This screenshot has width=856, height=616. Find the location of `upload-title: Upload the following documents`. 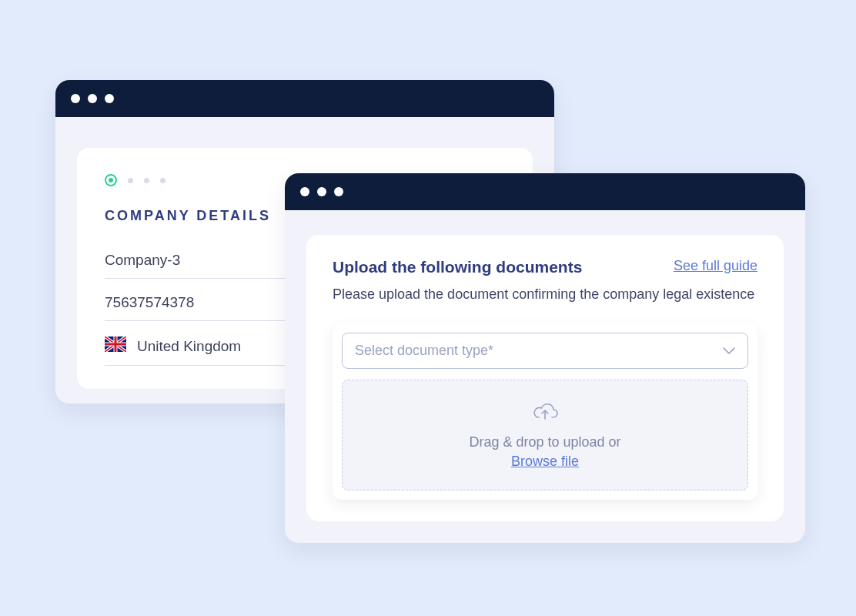

upload-title: Upload the following documents is located at coordinates (457, 267).